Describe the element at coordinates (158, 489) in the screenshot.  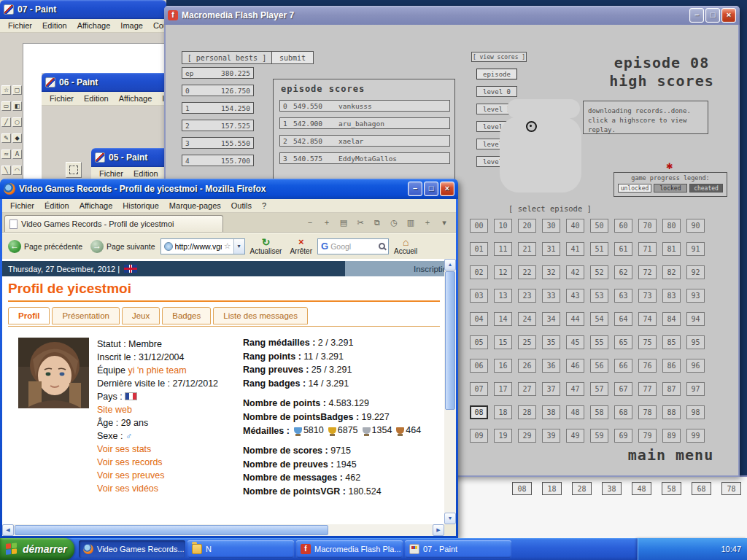
I see `profile-link: Voir ses vidéos` at that location.